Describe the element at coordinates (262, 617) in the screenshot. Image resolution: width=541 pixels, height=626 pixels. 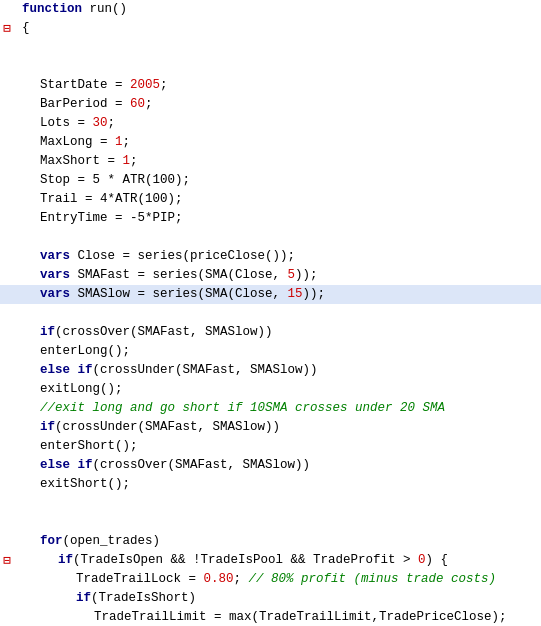
I see `line-content: TradeTrailLimit = max(TradeTrailLimit,Tr…` at that location.